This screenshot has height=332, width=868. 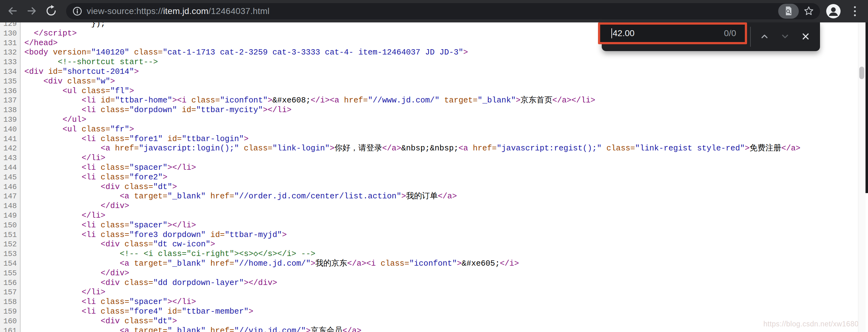 What do you see at coordinates (8, 158) in the screenshot?
I see `line-number: 143` at bounding box center [8, 158].